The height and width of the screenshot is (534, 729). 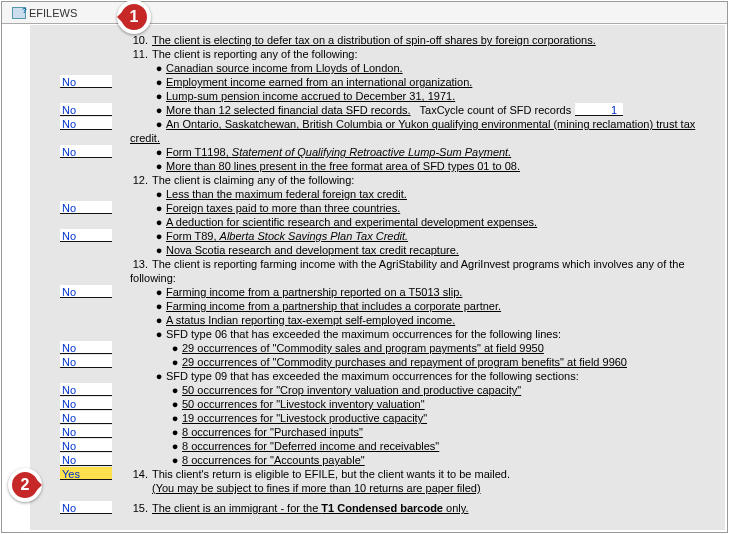 I want to click on item-12a: Less than the maximum federal foreign ta…, so click(x=286, y=194).